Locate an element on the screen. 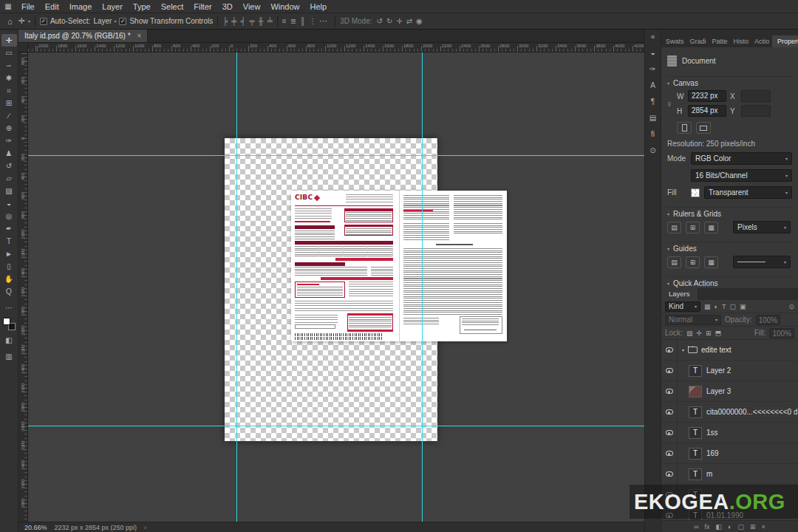  auto-select-checkbox: ✓ is located at coordinates (44, 21).